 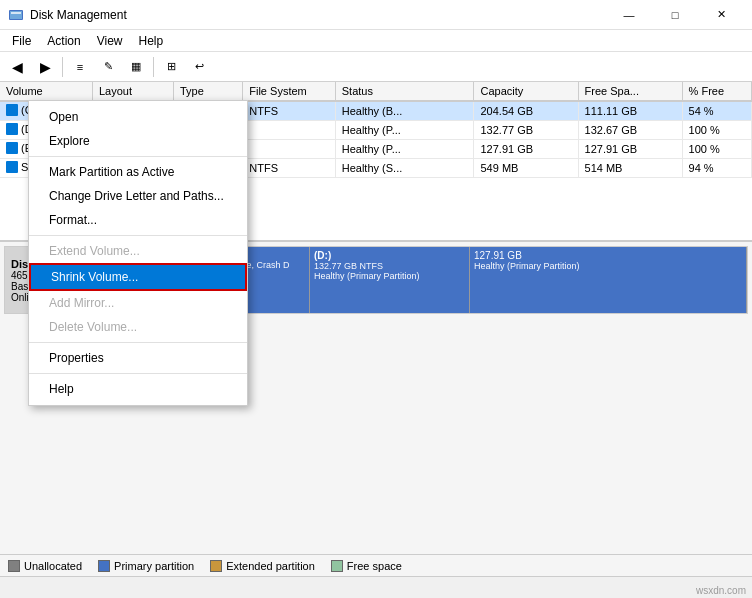 I want to click on partition-d: (D:) 132.77 GB NTFS Healthy (Primary Par…, so click(x=390, y=280).